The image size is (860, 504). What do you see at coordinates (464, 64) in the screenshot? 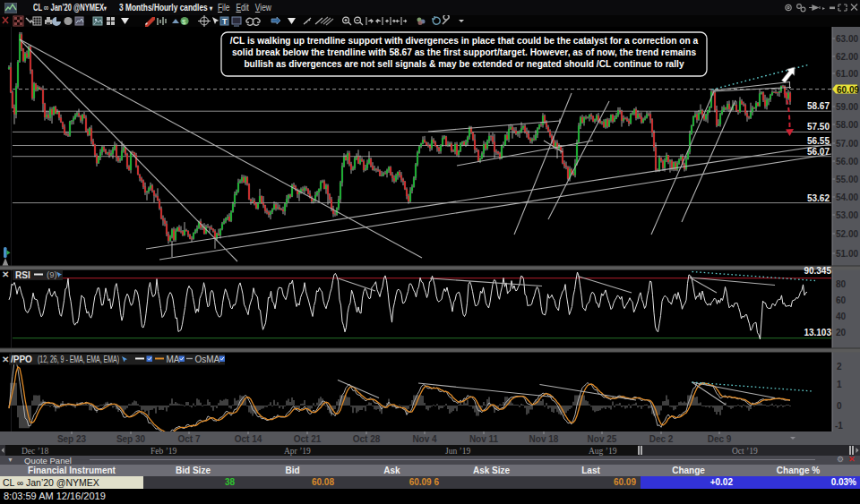
I see `svg-text:bullish as divergences are not: bullish as divergences are not sell sign…` at bounding box center [464, 64].